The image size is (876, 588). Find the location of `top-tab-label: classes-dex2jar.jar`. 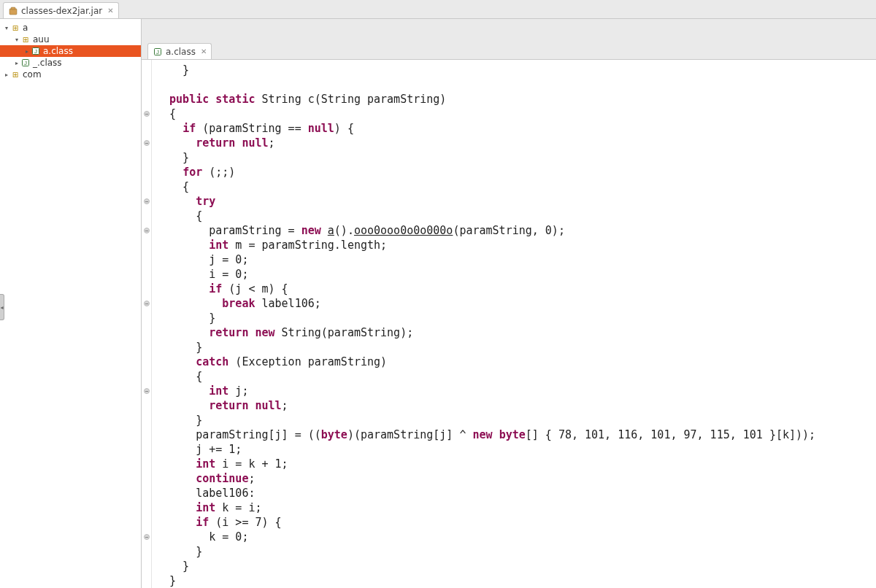

top-tab-label: classes-dex2jar.jar is located at coordinates (61, 11).